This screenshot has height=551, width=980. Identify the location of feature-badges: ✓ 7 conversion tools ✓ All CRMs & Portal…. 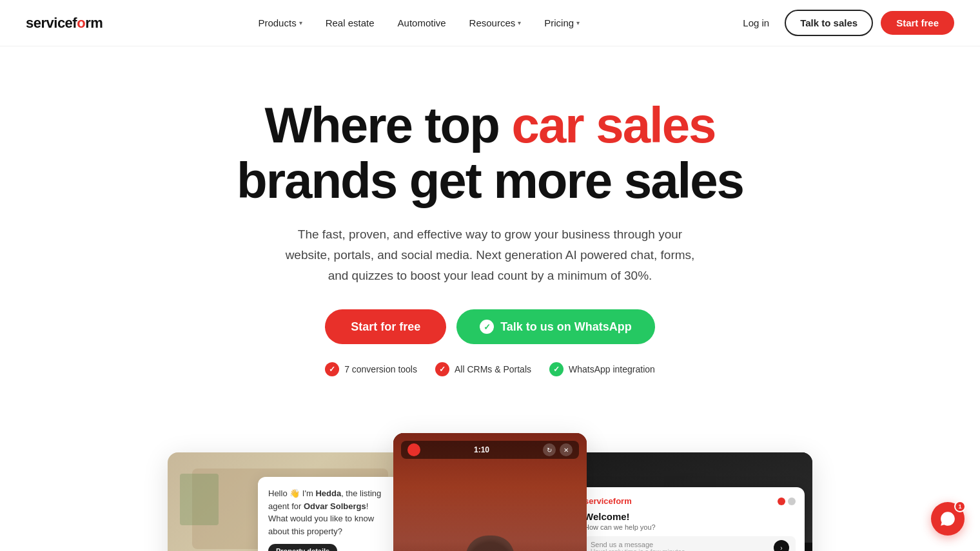
(490, 369).